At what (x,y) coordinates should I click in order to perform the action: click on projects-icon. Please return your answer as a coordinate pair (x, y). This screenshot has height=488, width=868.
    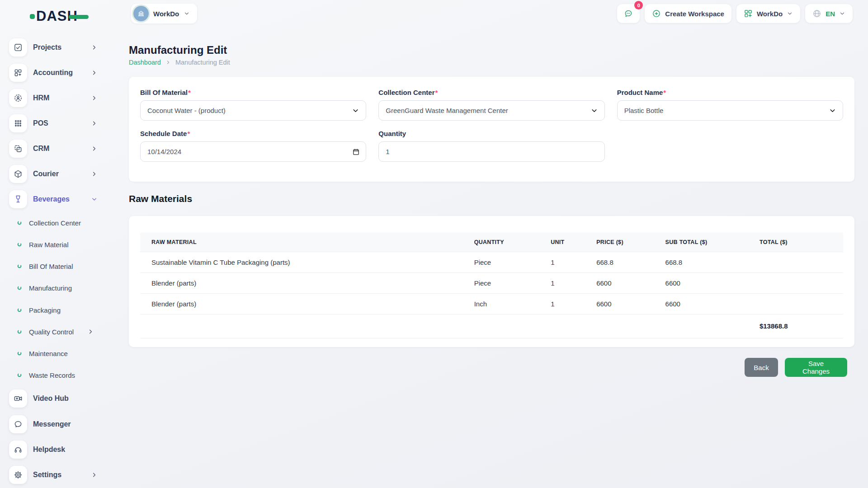
    Looking at the image, I should click on (18, 47).